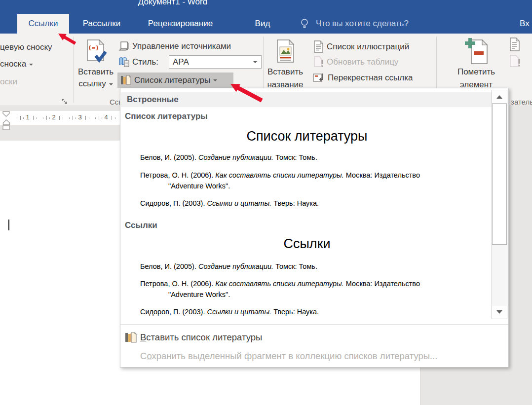  Describe the element at coordinates (314, 337) in the screenshot. I see `insert-bibliography-menu-item: Вставить список литературы` at that location.